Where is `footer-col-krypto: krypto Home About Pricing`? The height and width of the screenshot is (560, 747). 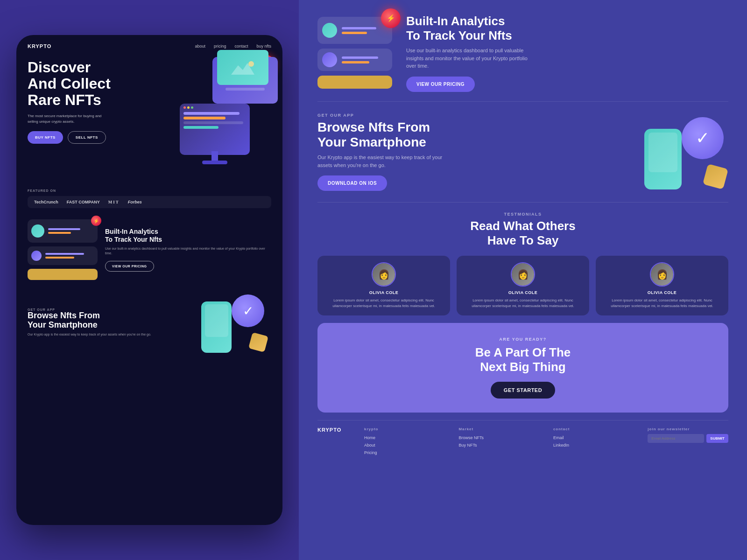 footer-col-krypto: krypto Home About Pricing is located at coordinates (407, 442).